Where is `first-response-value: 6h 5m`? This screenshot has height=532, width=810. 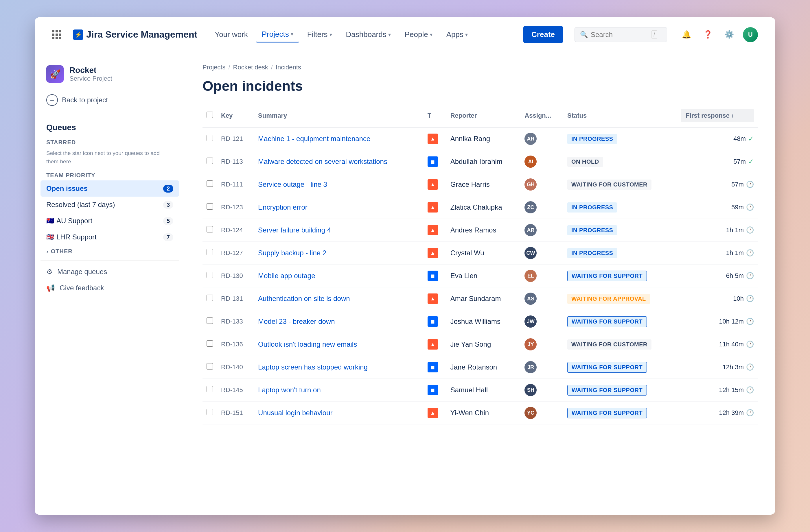 first-response-value: 6h 5m is located at coordinates (735, 276).